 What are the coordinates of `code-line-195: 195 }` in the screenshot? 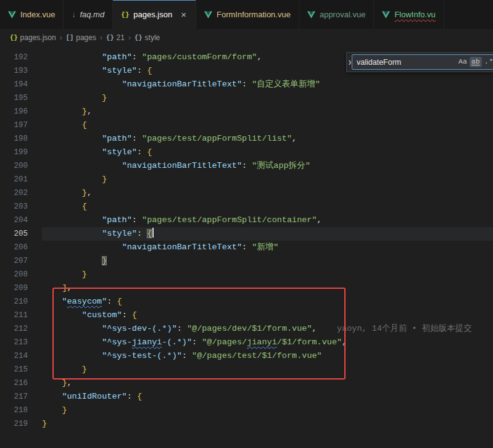 It's located at (247, 98).